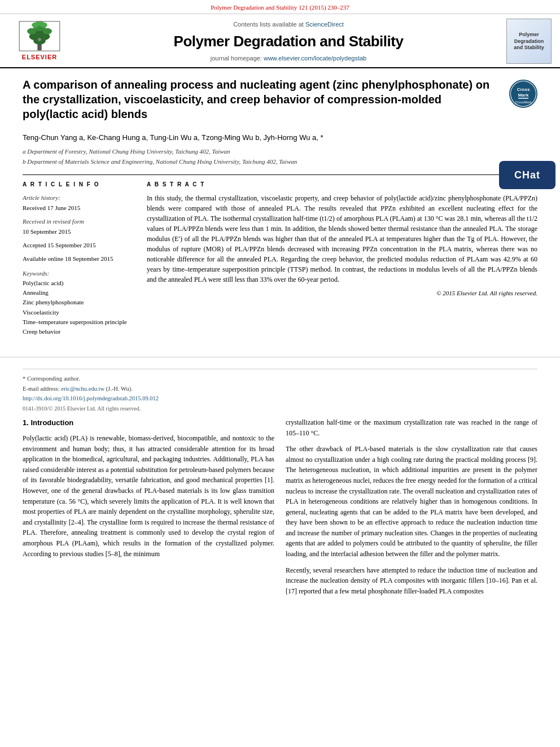  Describe the element at coordinates (79, 185) in the screenshot. I see `article-info-heading: A R T I C L E I N F O` at that location.